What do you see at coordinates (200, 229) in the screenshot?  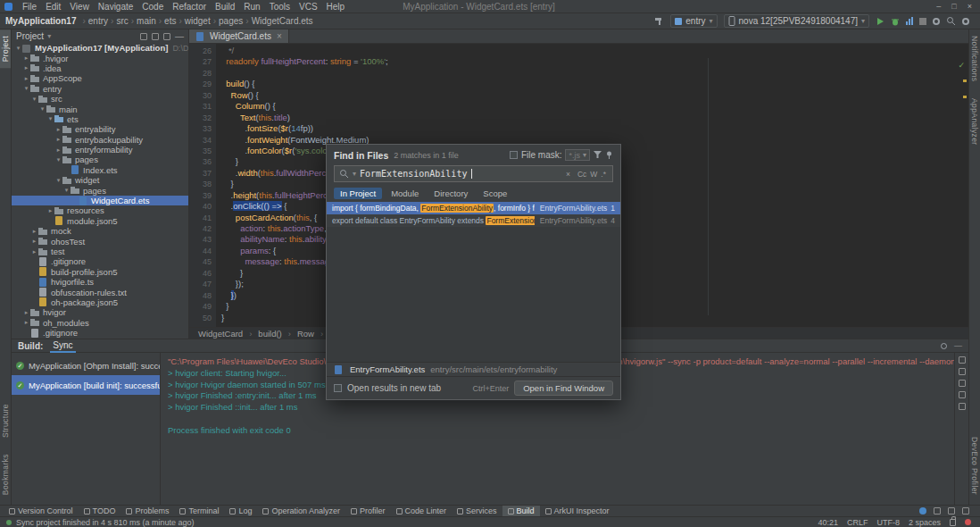 I see `line-number: 42` at bounding box center [200, 229].